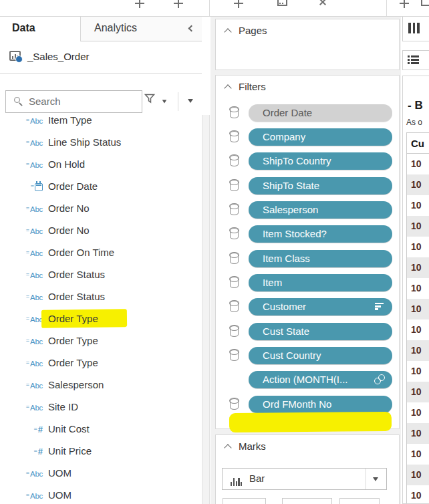 This screenshot has height=504, width=429. I want to click on filters-card-title: Filters, so click(253, 87).